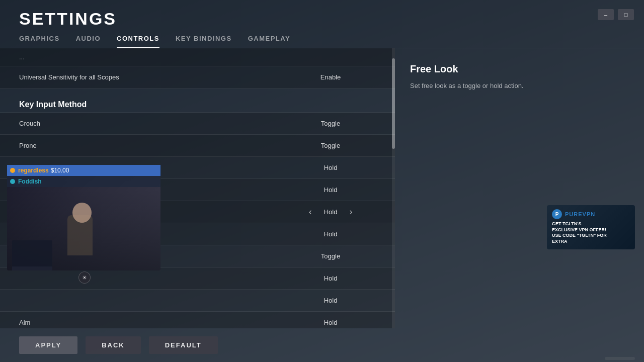 The height and width of the screenshot is (362, 644). What do you see at coordinates (152, 146) in the screenshot?
I see `prone-label: Prone` at bounding box center [152, 146].